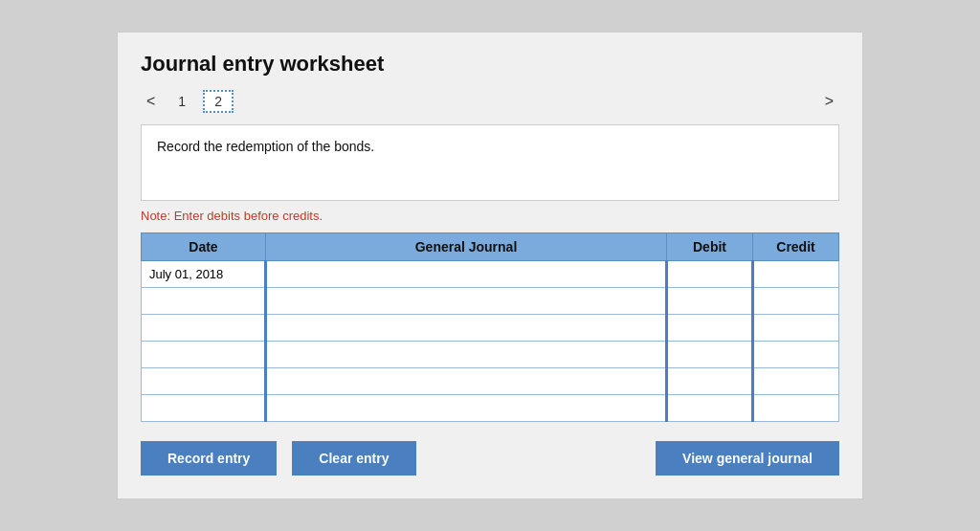  What do you see at coordinates (829, 101) in the screenshot?
I see `next-page-button: >` at bounding box center [829, 101].